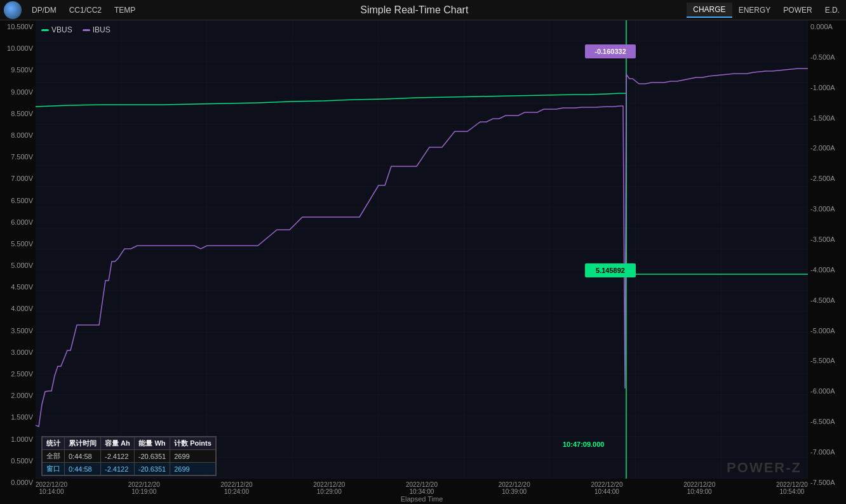  I want to click on y-left-label: 10.000V, so click(20, 48).